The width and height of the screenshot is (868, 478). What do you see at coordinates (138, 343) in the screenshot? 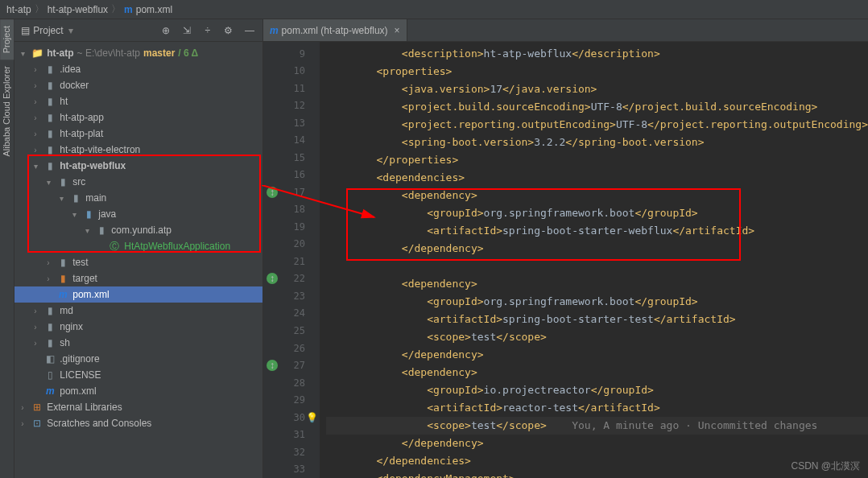
I see `tree-item: ›▮sh` at bounding box center [138, 343].